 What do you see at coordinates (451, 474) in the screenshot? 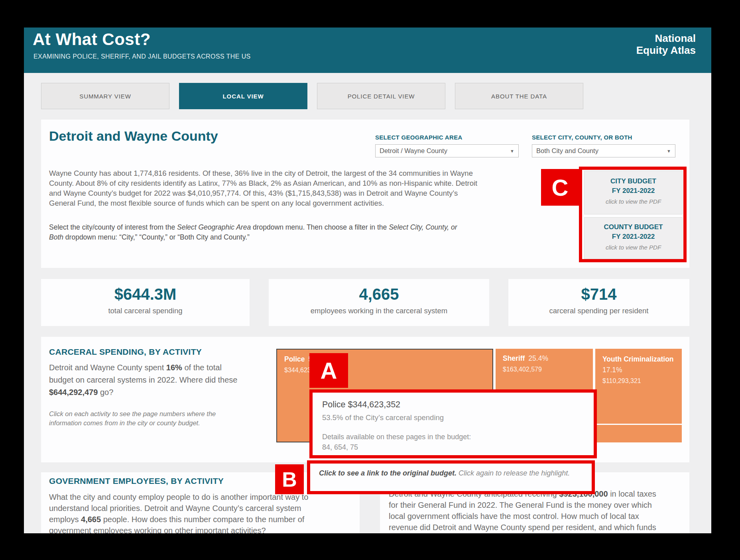
I see `treemap-caption: Click to see a link to the original budg…` at bounding box center [451, 474].